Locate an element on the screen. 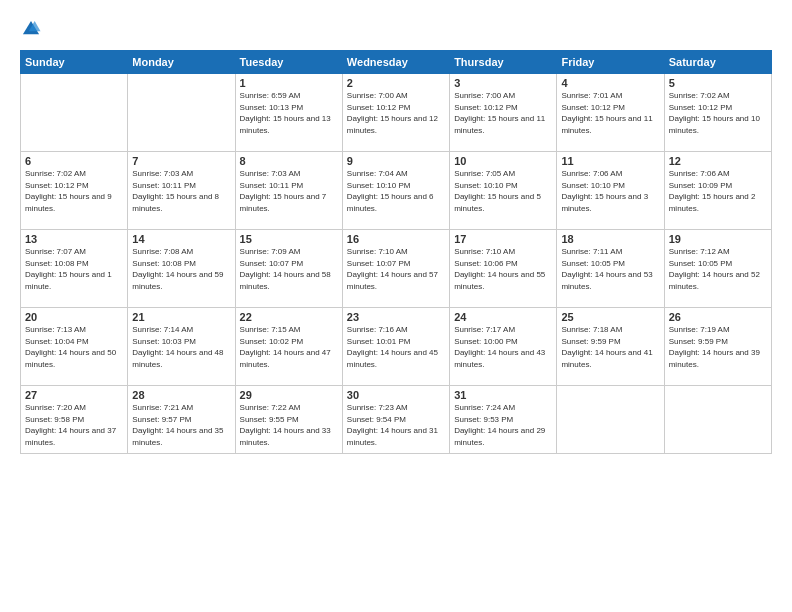 The image size is (792, 612). day-number: 9 is located at coordinates (396, 161).